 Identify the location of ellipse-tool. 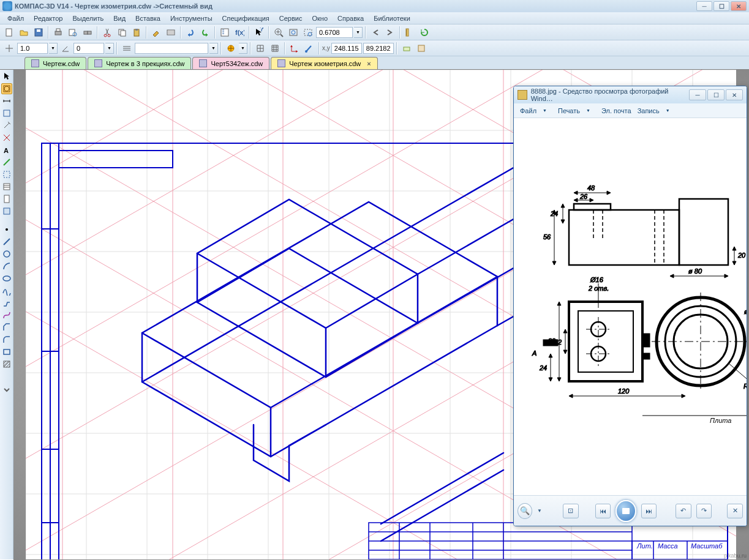
(7, 278).